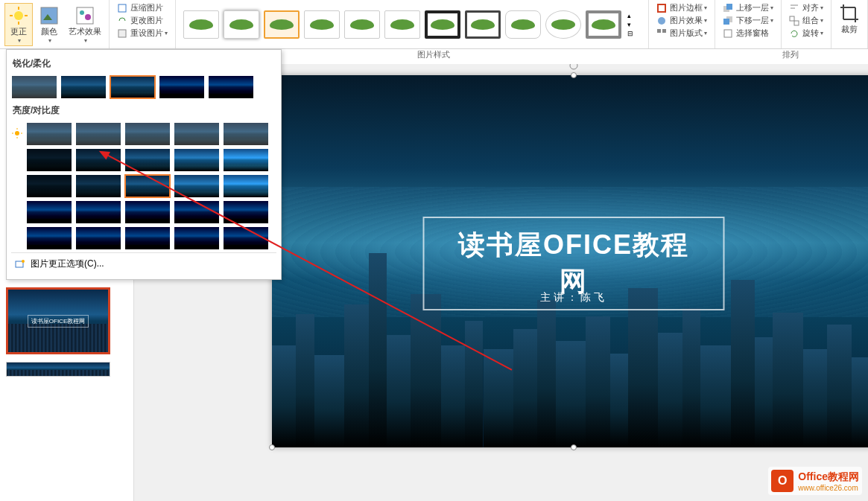 Image resolution: width=868 pixels, height=501 pixels. Describe the element at coordinates (849, 19) in the screenshot. I see `crop-button: 裁剪` at that location.